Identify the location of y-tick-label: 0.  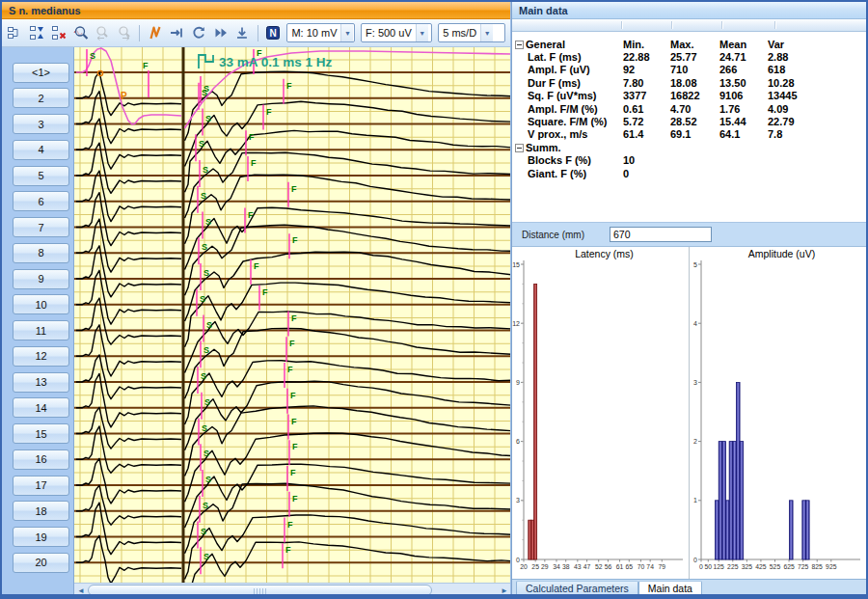
(518, 559).